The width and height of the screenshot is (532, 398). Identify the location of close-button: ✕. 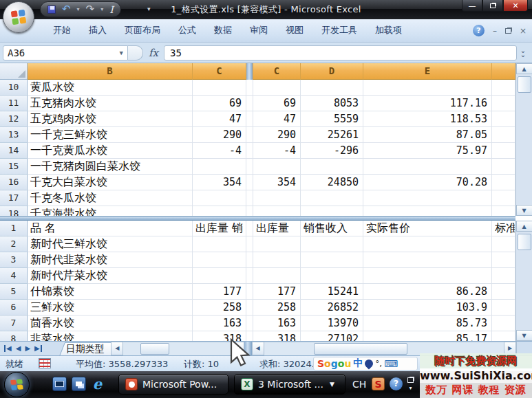
(515, 5).